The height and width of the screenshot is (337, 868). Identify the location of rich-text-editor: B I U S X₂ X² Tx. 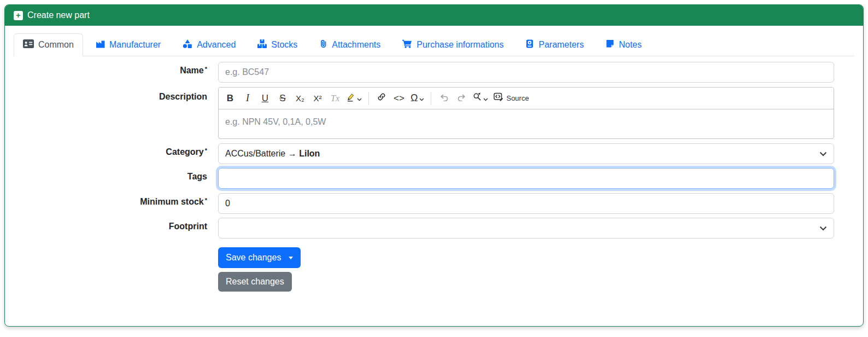
(526, 113).